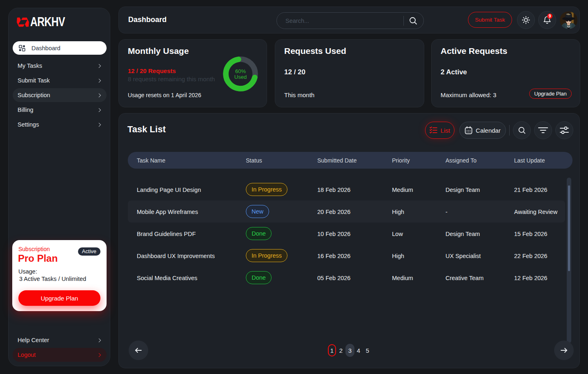 Image resolution: width=588 pixels, height=374 pixels. Describe the element at coordinates (241, 77) in the screenshot. I see `svg-text: Used` at that location.